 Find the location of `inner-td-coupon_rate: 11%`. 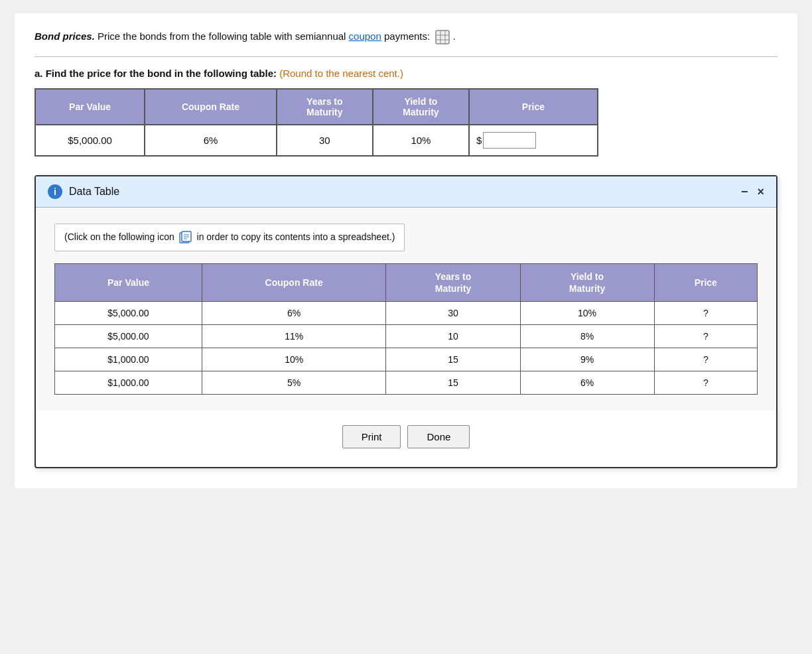

inner-td-coupon_rate: 11% is located at coordinates (294, 337).